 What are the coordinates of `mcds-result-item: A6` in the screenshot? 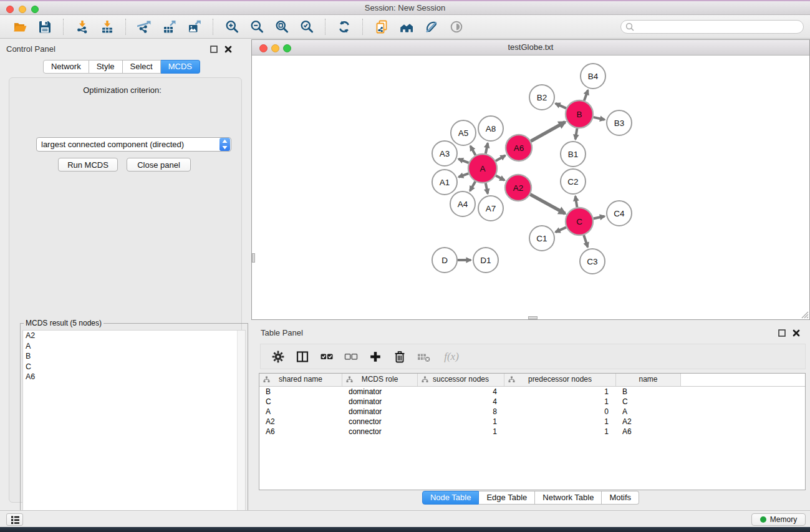 It's located at (134, 377).